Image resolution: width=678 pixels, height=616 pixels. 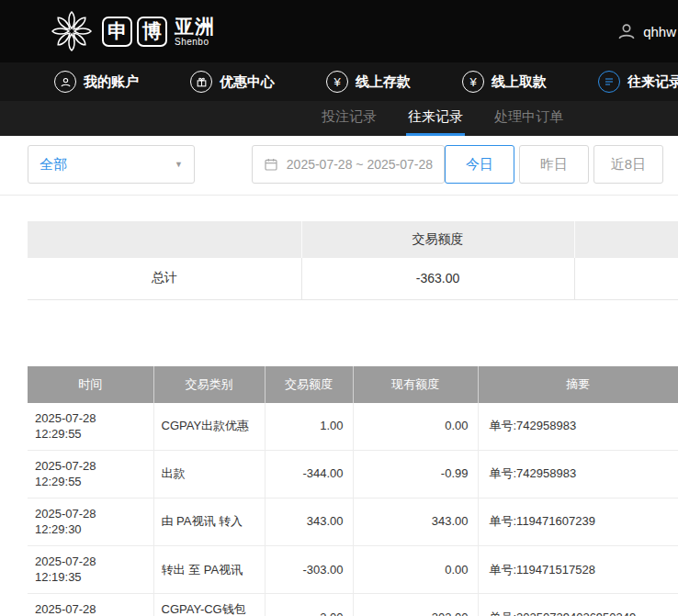 I want to click on today-button: 今日, so click(x=480, y=164).